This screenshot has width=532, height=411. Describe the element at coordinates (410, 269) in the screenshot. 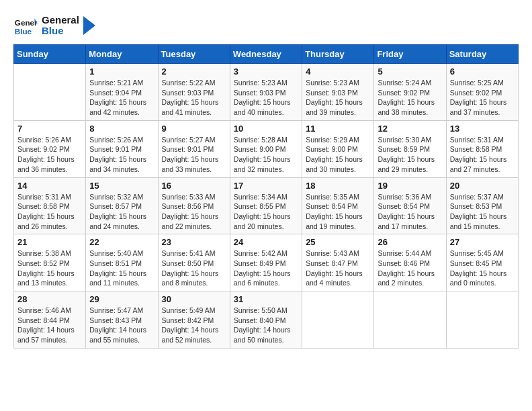

I see `day-info: Sunrise: 5:44 AM Sunset: 8:46 PM Dayligh…` at that location.